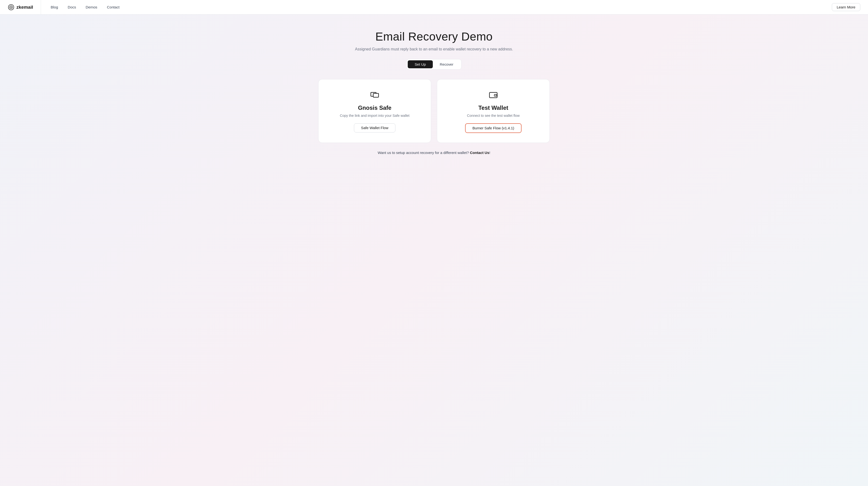 The height and width of the screenshot is (486, 868). I want to click on test-wallet-icon, so click(493, 95).